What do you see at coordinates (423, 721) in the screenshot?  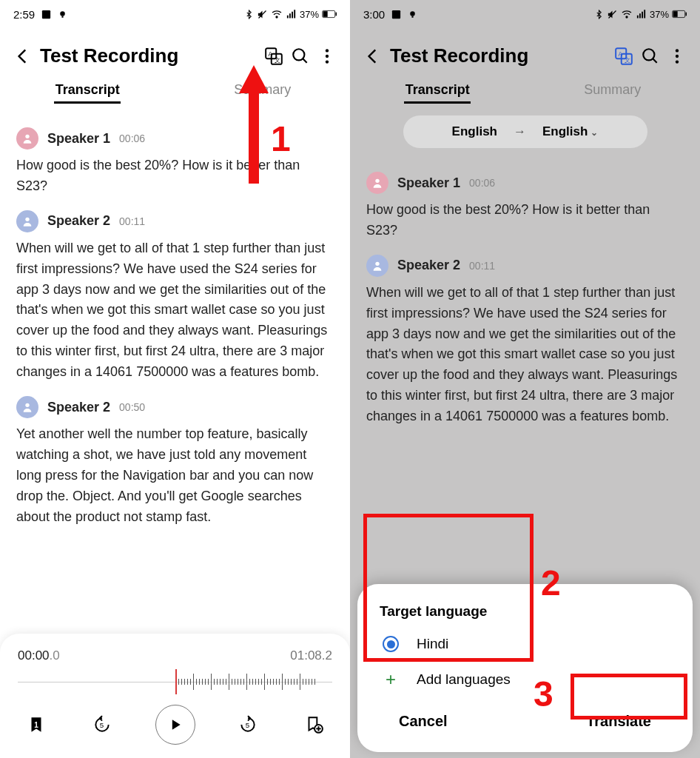 I see `cancel-button: Cancel` at bounding box center [423, 721].